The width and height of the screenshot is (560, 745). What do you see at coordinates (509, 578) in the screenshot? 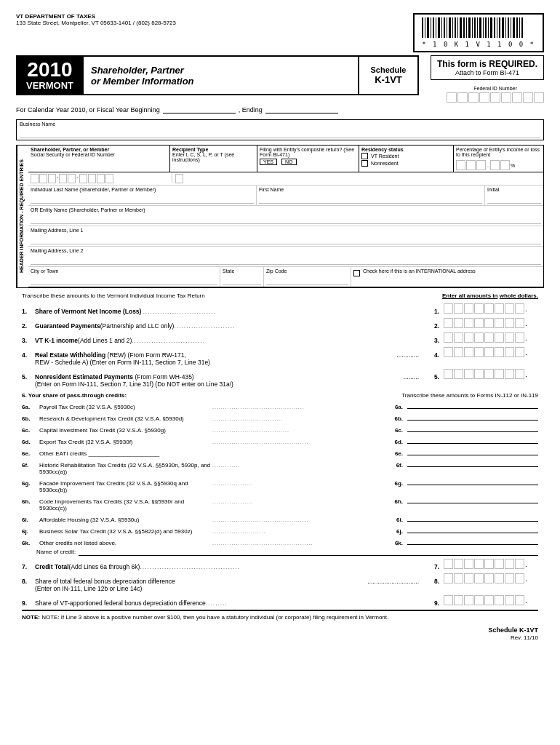
I see `l8b7` at bounding box center [509, 578].